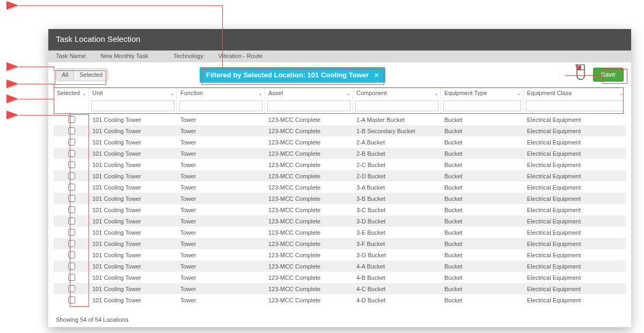 The width and height of the screenshot is (644, 333). What do you see at coordinates (397, 233) in the screenshot?
I see `cell-component: 3-E Bucket` at bounding box center [397, 233].